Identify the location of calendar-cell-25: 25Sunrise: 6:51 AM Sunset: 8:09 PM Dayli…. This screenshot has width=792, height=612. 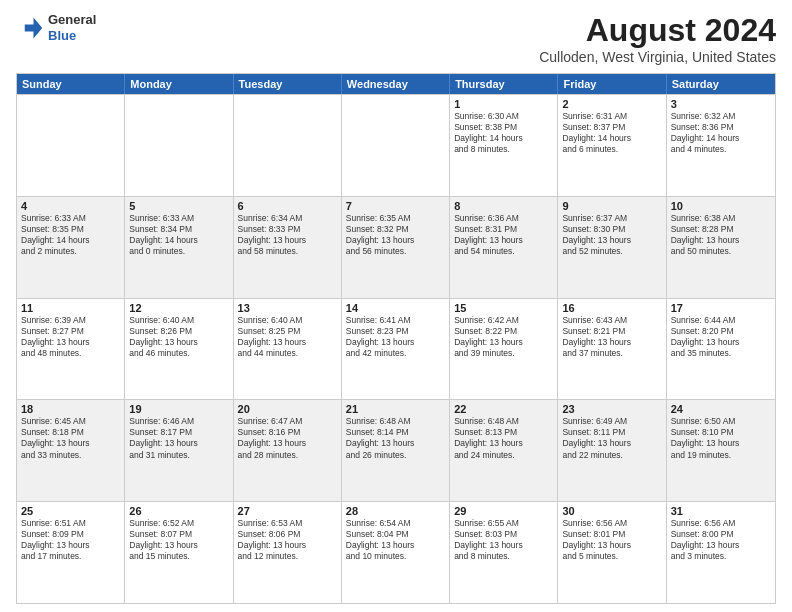
(71, 552).